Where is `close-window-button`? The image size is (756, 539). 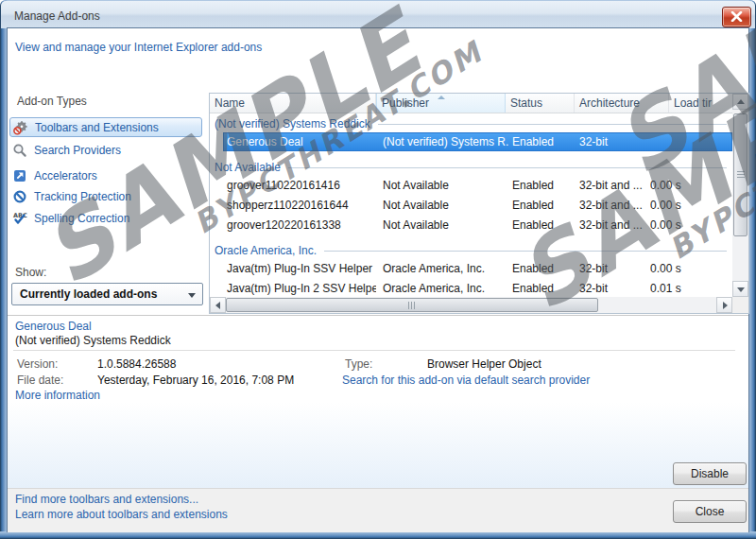 close-window-button is located at coordinates (737, 17).